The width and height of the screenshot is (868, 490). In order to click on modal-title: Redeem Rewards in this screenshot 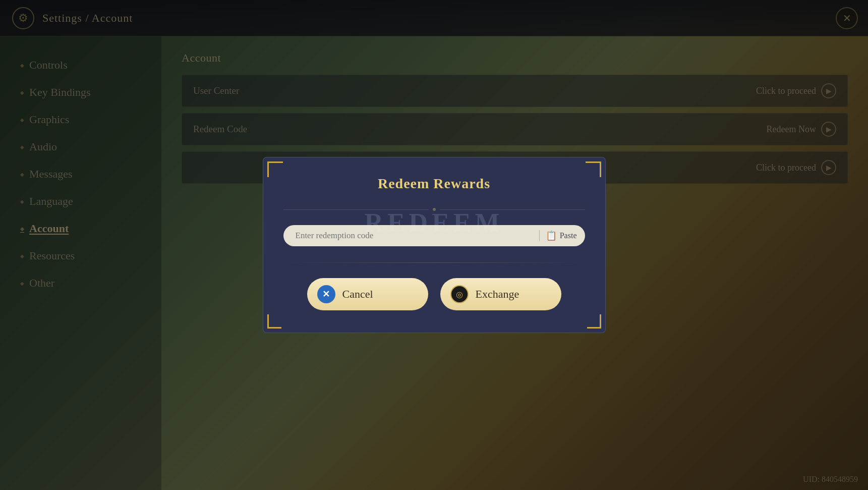, I will do `click(434, 184)`.